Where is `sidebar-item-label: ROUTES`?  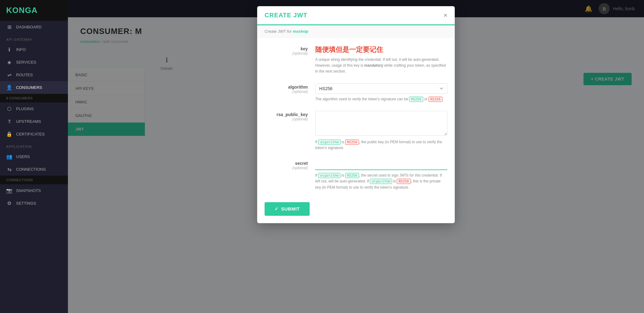 sidebar-item-label: ROUTES is located at coordinates (24, 75).